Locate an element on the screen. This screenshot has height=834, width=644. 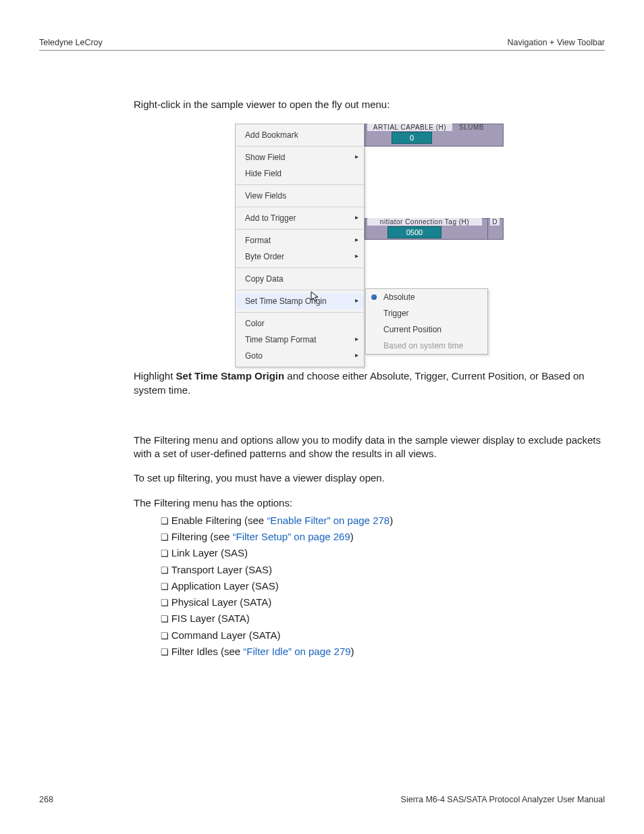
list-item: Transport Layer (SAS) is located at coordinates (383, 570).